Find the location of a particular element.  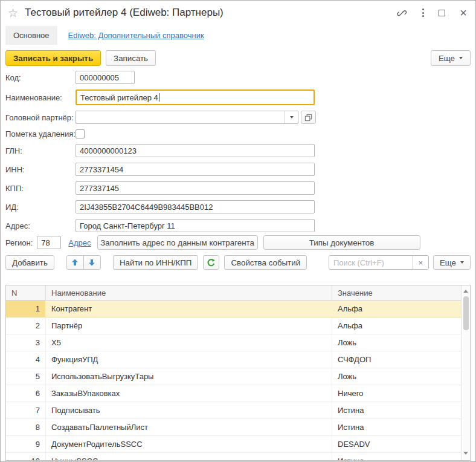

kpp-field: 277337145 is located at coordinates (195, 188).